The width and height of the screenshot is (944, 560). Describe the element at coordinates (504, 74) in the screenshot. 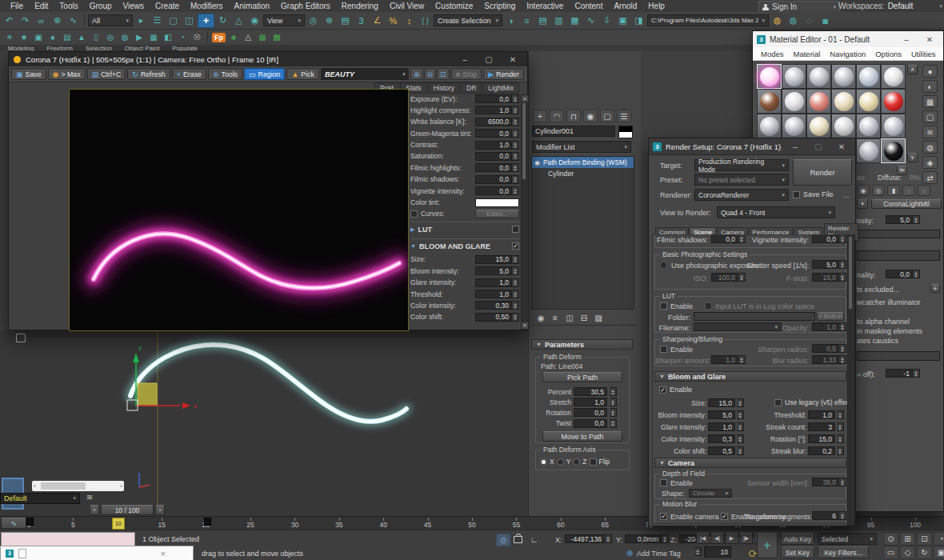

I see `render-button: ▶Render` at that location.